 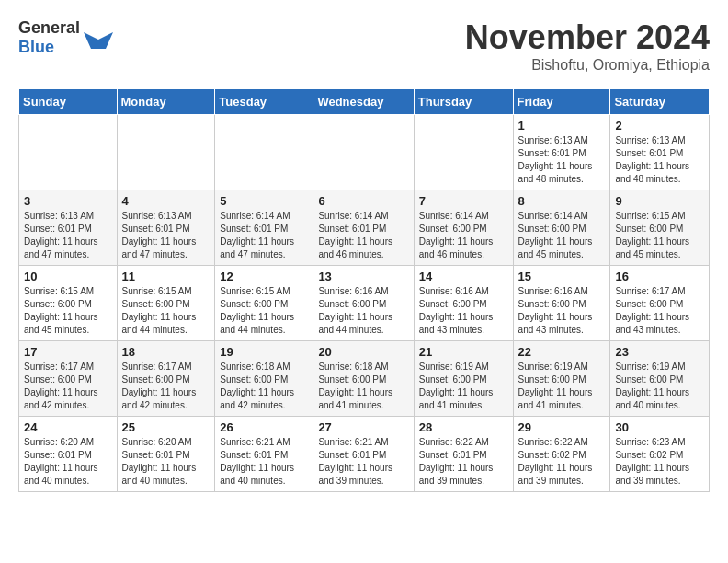 I want to click on calendar-week-2: 3Sunrise: 6:13 AMSunset: 6:01 PMDaylight…, so click(x=364, y=228).